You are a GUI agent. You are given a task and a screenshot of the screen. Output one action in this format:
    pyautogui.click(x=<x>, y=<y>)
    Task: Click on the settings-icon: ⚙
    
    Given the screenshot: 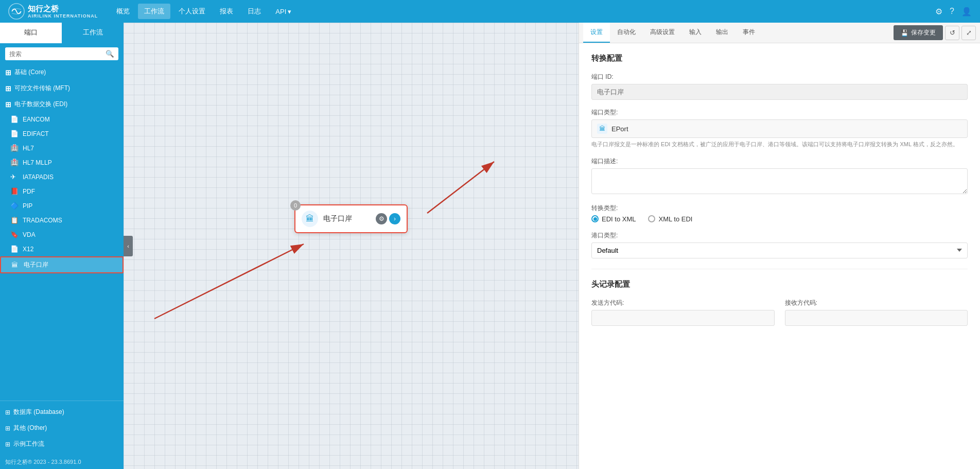 What is the action you would take?
    pyautogui.click(x=939, y=11)
    